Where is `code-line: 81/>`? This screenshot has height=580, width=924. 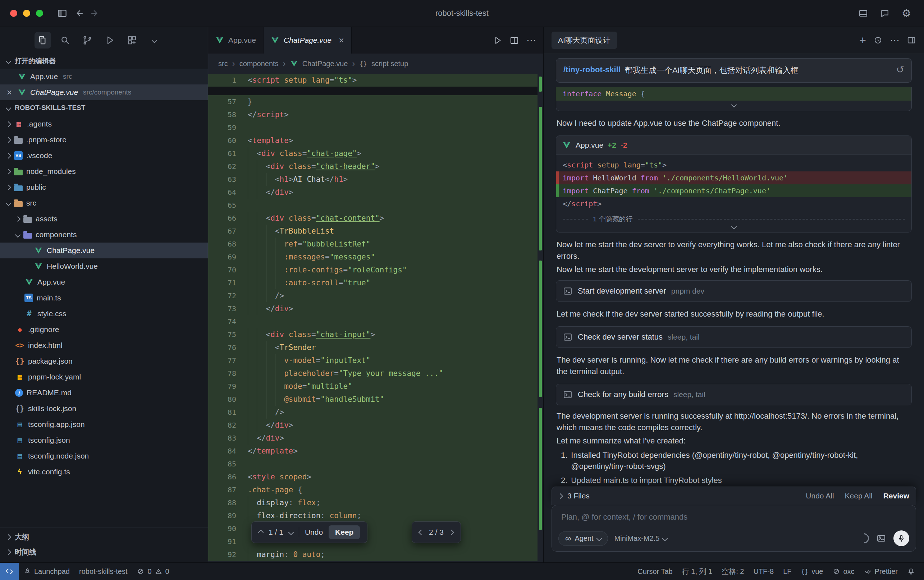 code-line: 81/> is located at coordinates (373, 412).